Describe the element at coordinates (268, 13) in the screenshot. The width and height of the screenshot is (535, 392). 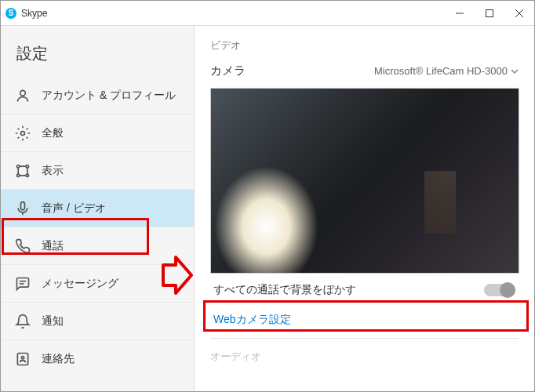
I see `titlebar: S Skype` at that location.